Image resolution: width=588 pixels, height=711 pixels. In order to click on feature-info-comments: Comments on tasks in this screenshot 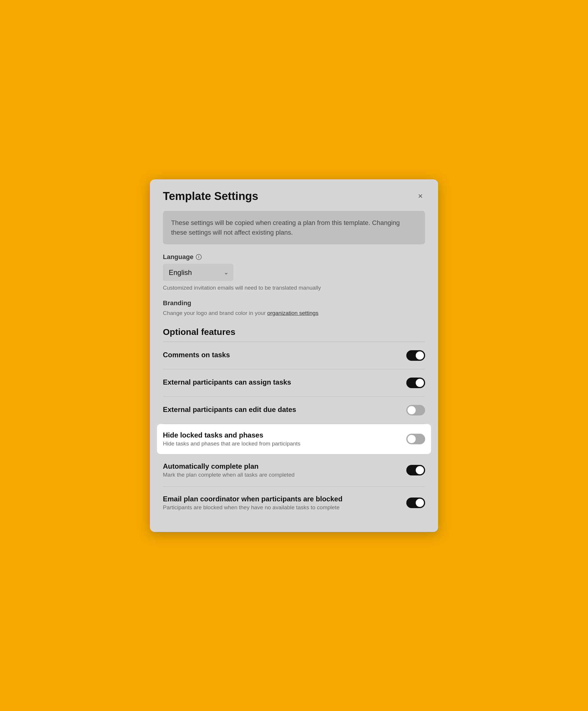, I will do `click(284, 356)`.